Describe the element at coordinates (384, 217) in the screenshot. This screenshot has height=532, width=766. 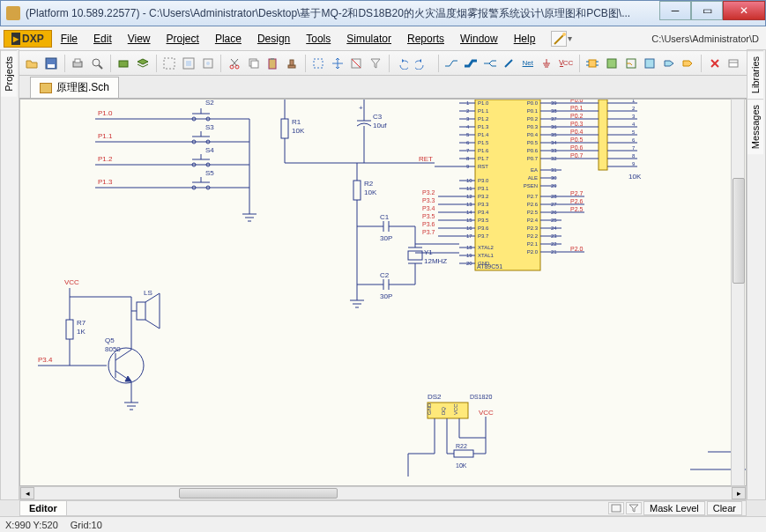
I see `svg-text: C1` at that location.